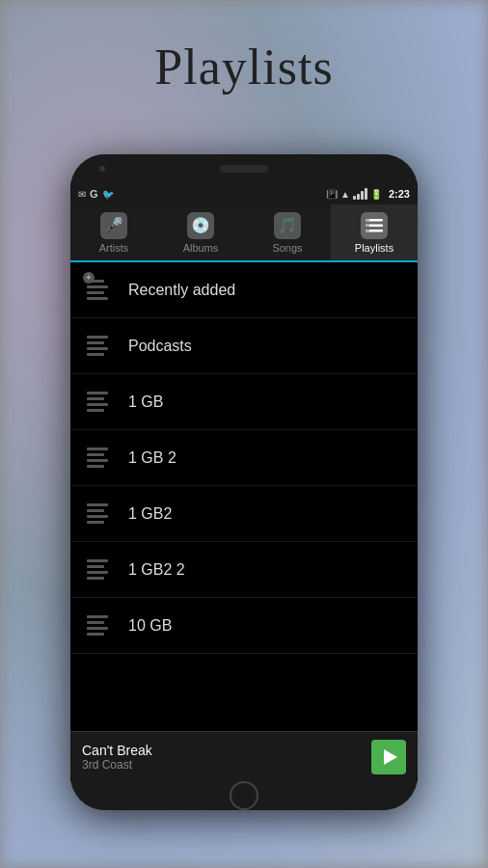 This screenshot has width=488, height=868. What do you see at coordinates (399, 194) in the screenshot?
I see `status-time: 2:23` at bounding box center [399, 194].